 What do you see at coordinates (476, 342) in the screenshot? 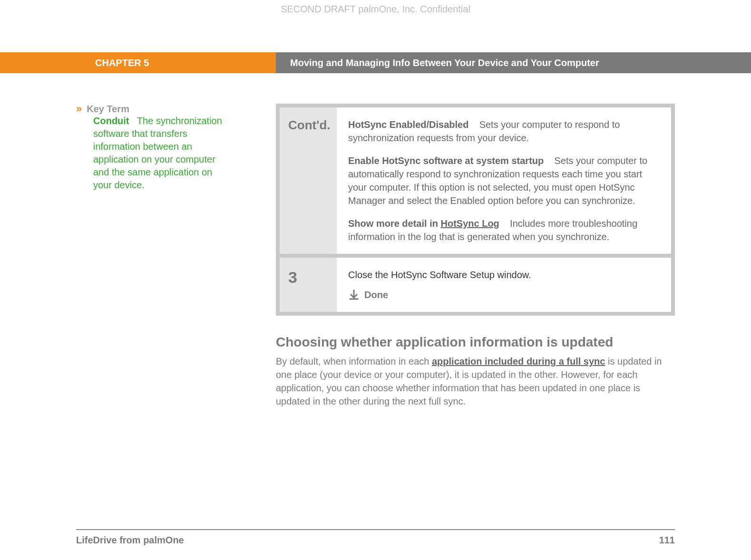
I see `section-heading: Choosing whether application information…` at bounding box center [476, 342].